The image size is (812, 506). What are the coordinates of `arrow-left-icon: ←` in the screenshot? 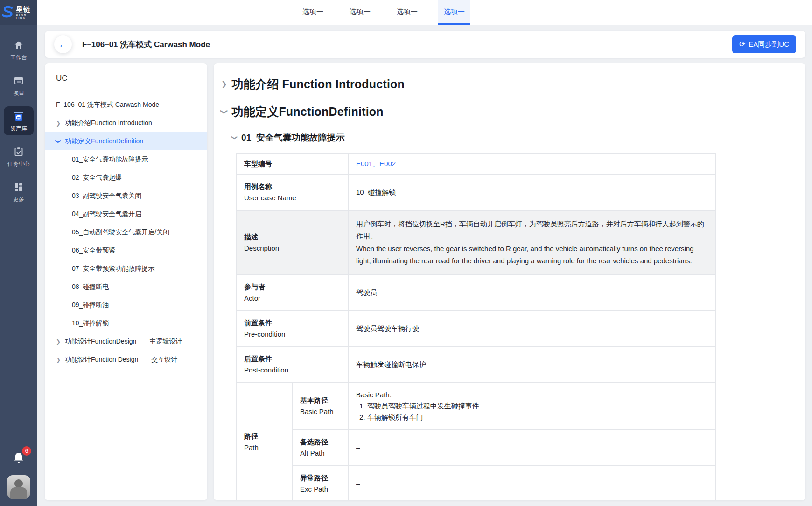 It's located at (63, 45).